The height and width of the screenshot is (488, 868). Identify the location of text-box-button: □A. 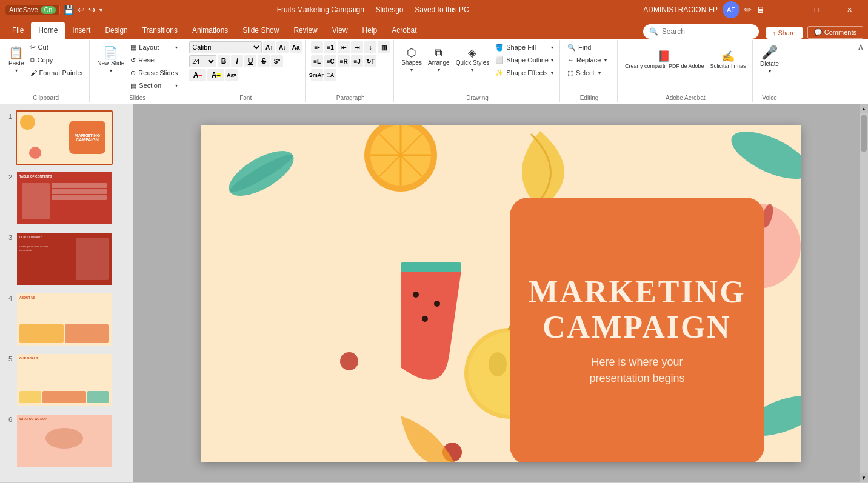
(330, 75).